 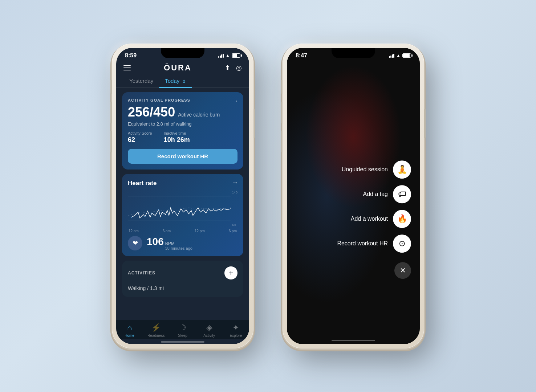 What do you see at coordinates (179, 248) in the screenshot?
I see `bpm-time: 38 minutes ago` at bounding box center [179, 248].